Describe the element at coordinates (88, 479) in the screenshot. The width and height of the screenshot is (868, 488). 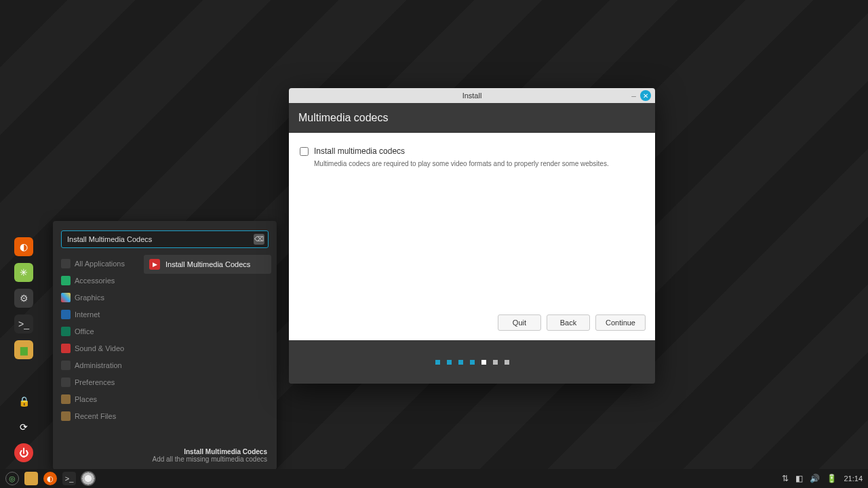
I see `taskbar-installer-icon` at that location.